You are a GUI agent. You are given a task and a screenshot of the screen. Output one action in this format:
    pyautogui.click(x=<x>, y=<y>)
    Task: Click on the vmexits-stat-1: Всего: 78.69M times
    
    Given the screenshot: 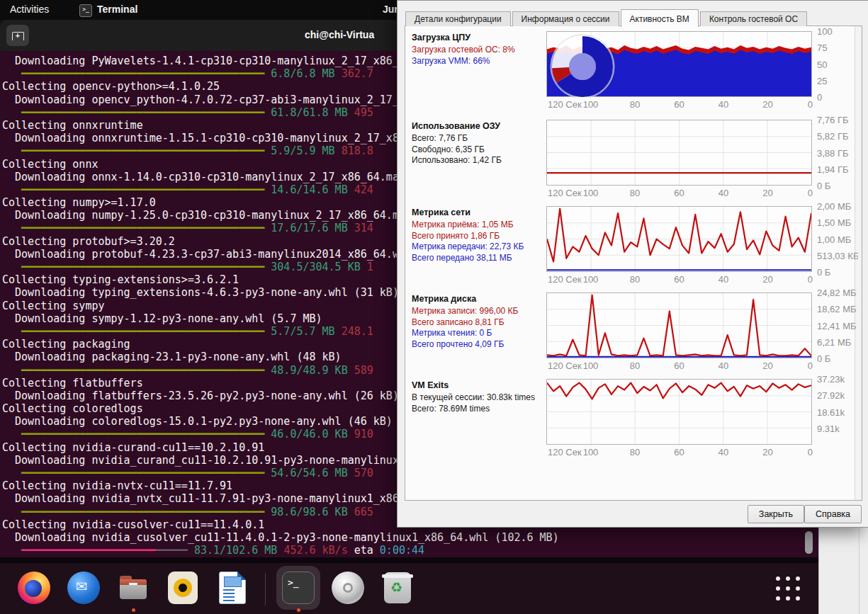 What is the action you would take?
    pyautogui.click(x=478, y=409)
    